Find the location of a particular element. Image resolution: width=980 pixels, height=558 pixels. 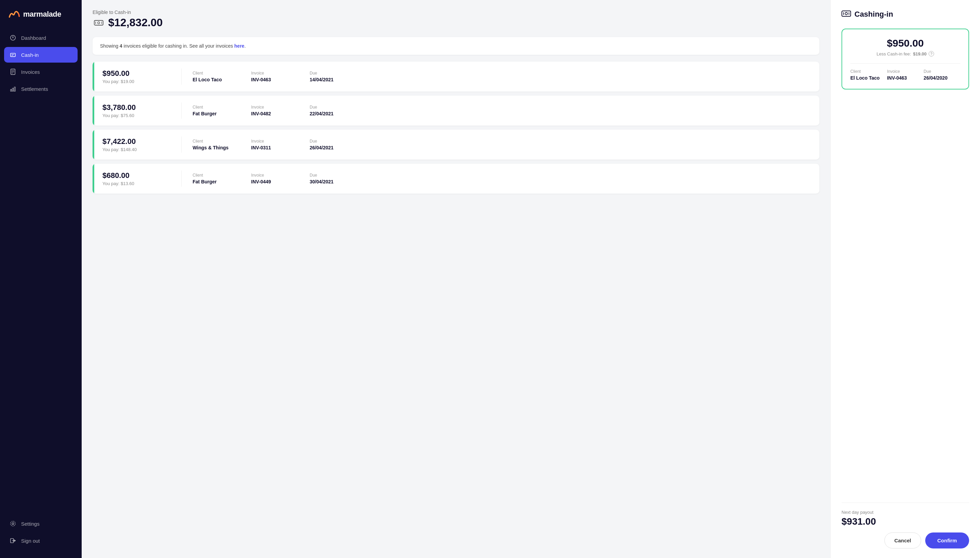

card-invoice-label-0: Invoice is located at coordinates (275, 73).